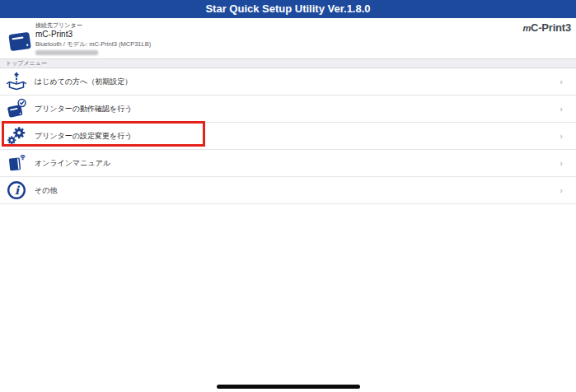 The width and height of the screenshot is (576, 392). What do you see at coordinates (46, 191) in the screenshot?
I see `menu-item-label: その他` at bounding box center [46, 191].